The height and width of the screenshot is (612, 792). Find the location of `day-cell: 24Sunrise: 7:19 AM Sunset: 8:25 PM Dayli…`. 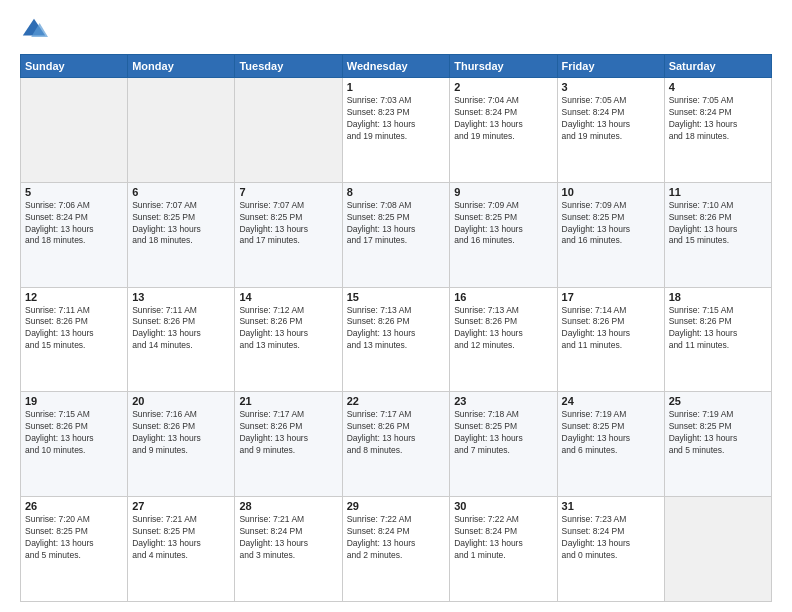

day-cell: 24Sunrise: 7:19 AM Sunset: 8:25 PM Dayli… is located at coordinates (610, 444).